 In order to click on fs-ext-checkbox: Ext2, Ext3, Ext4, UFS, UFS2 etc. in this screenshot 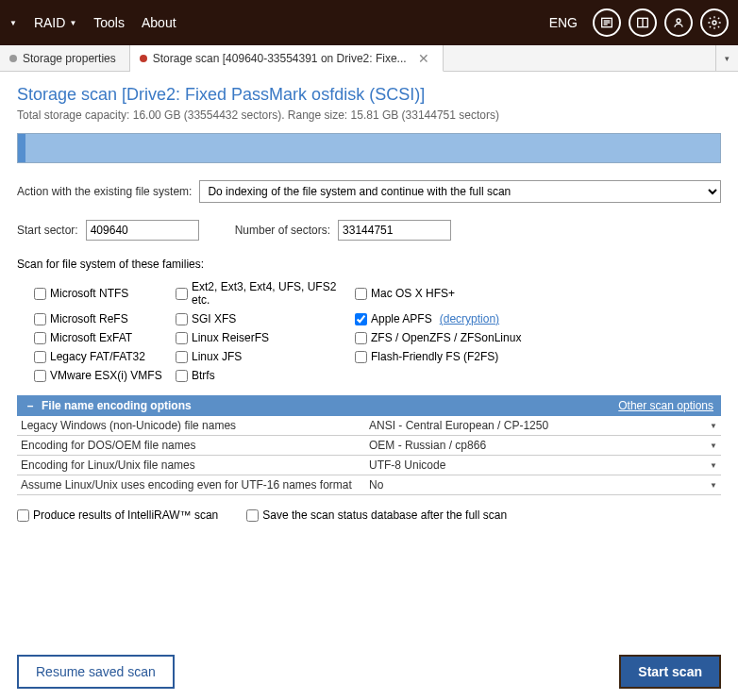, I will do `click(265, 293)`.